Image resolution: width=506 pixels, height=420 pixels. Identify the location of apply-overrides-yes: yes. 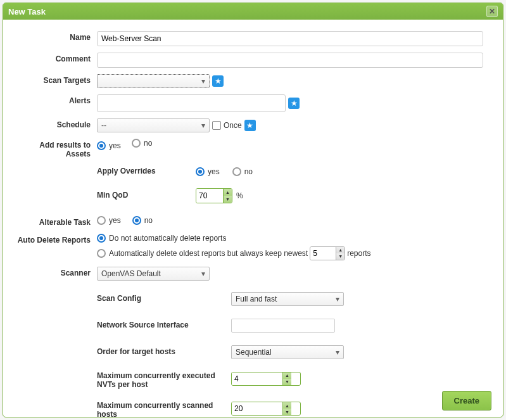
(208, 172).